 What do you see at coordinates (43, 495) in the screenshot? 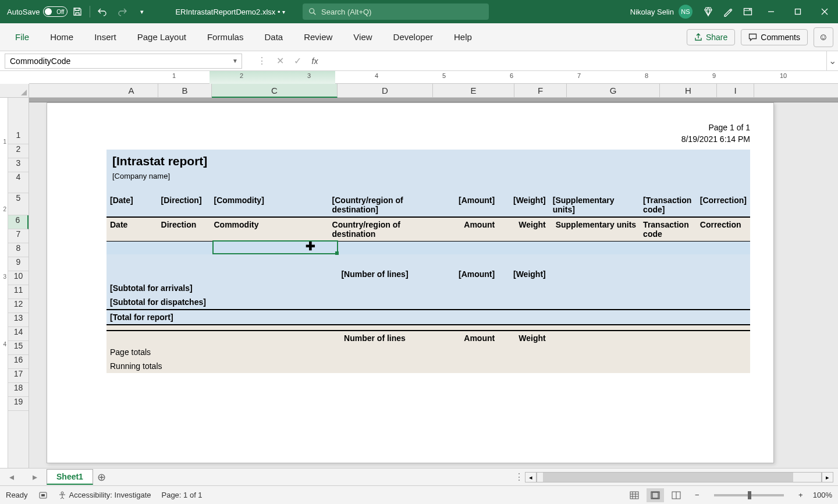
I see `macro-record-icon` at bounding box center [43, 495].